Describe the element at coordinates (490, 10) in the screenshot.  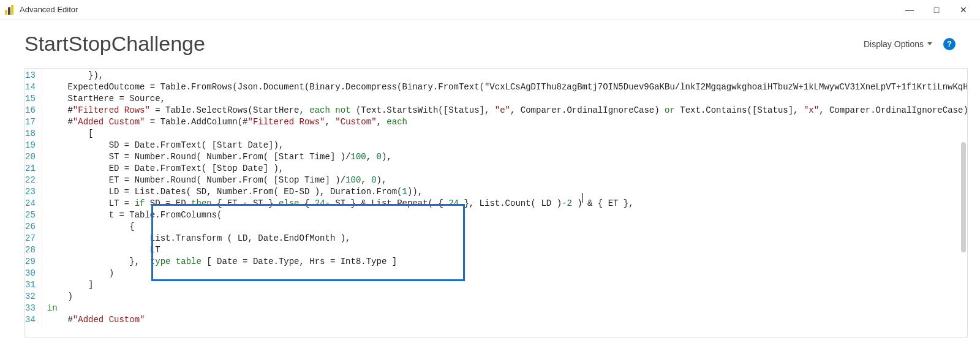
I see `titlebar: Advanced Editor — □ ✕` at that location.